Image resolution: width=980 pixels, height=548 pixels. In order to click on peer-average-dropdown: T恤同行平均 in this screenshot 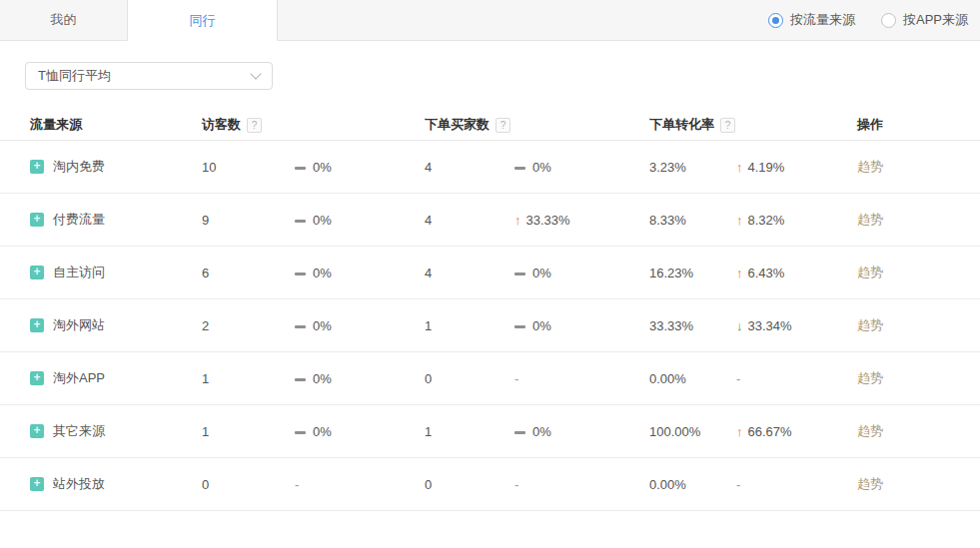, I will do `click(149, 76)`.